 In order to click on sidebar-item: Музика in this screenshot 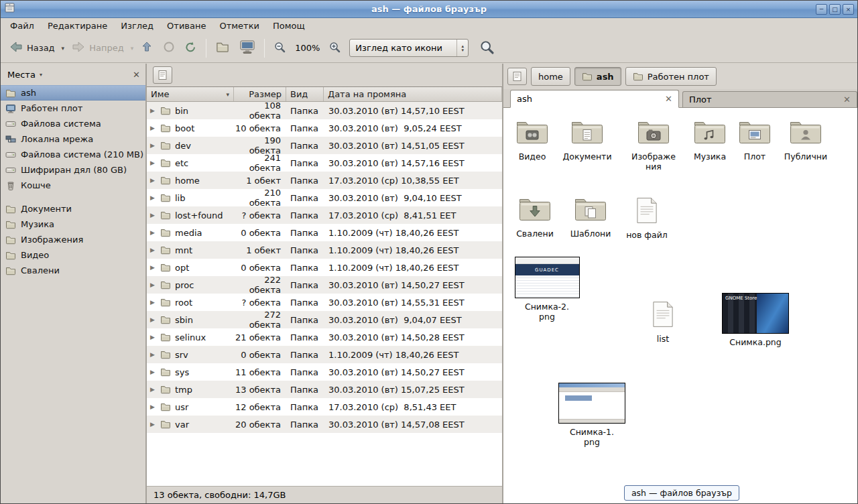, I will do `click(73, 224)`.